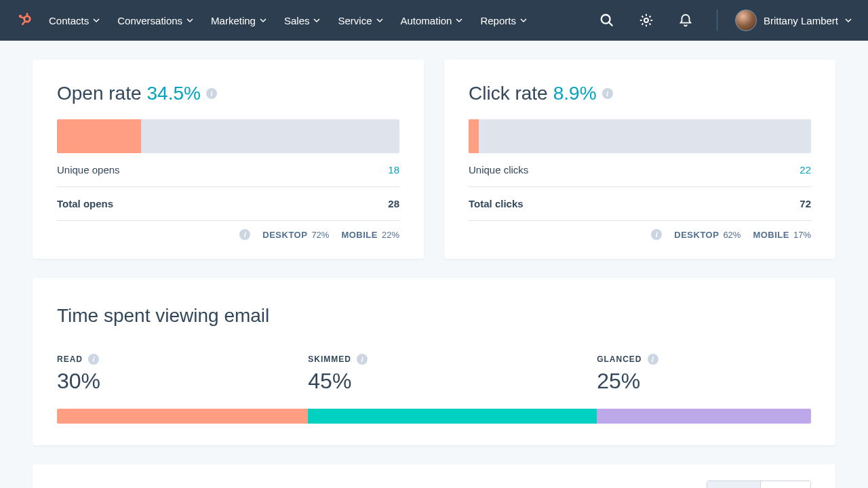 The image size is (868, 488). I want to click on nav-marketing: Marketing, so click(239, 20).